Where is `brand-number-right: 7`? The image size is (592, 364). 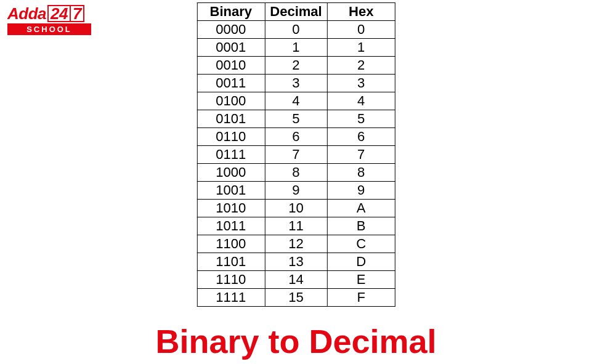
brand-number-right: 7 is located at coordinates (76, 14).